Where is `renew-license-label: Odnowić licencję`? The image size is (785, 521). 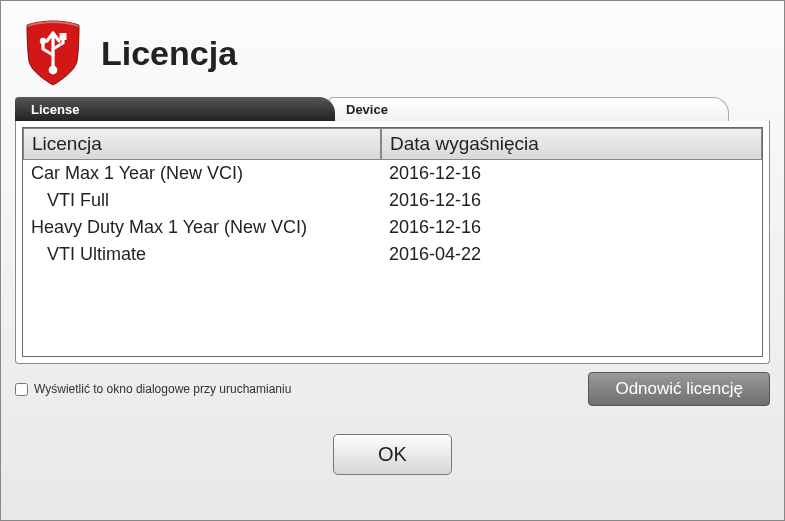
renew-license-label: Odnowić licencję is located at coordinates (679, 388).